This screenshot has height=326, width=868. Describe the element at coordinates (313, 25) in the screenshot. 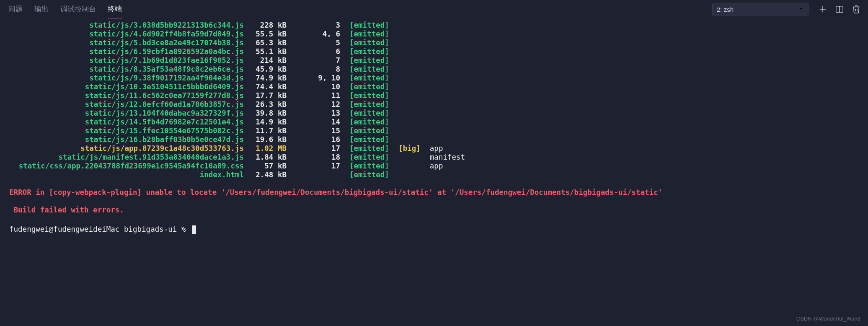

I see `asset-chunks: 3` at that location.